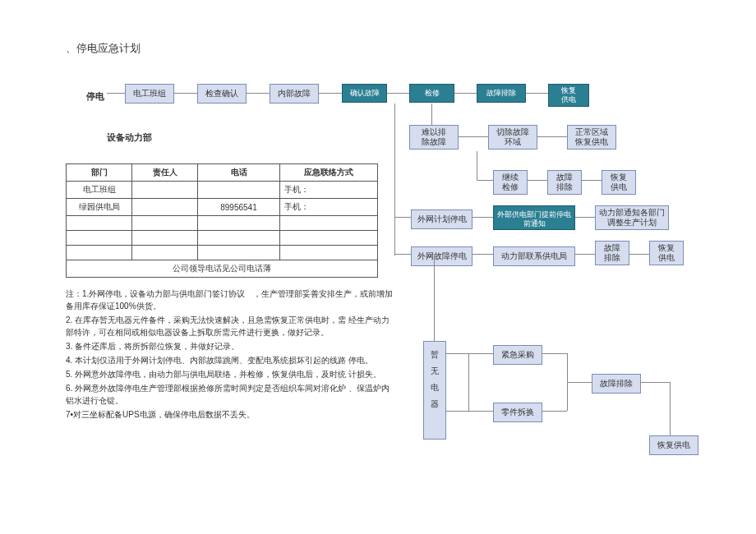 This screenshot has height=534, width=756. What do you see at coordinates (435, 371) in the screenshot?
I see `text-line: 无` at bounding box center [435, 371].